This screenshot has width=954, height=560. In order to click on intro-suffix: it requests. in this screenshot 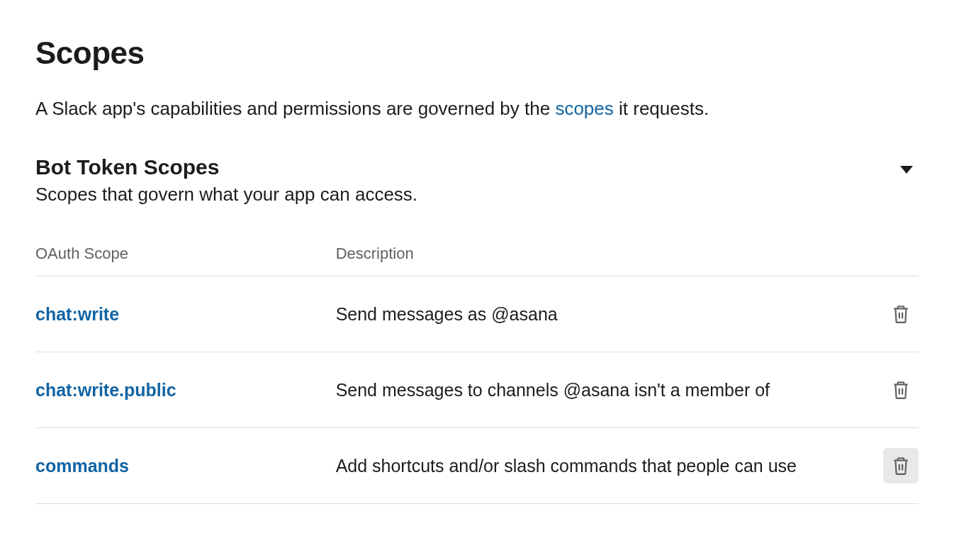, I will do `click(661, 108)`.